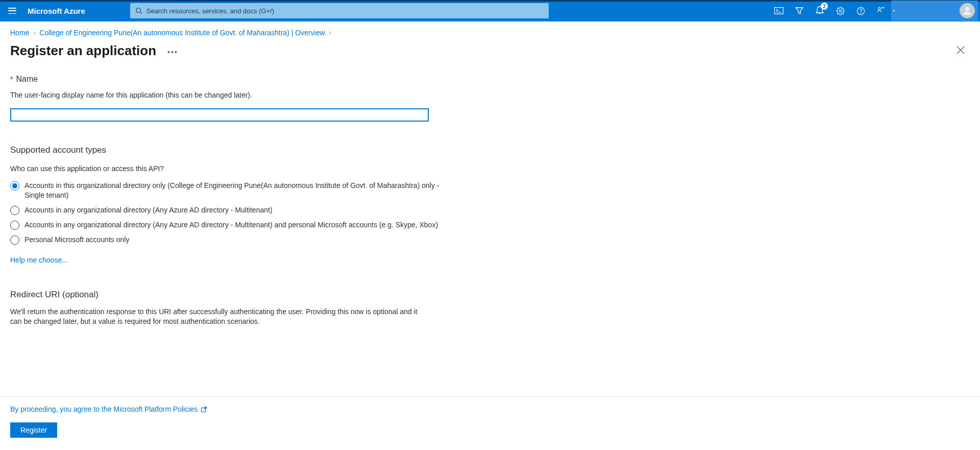 The height and width of the screenshot is (450, 980). Describe the element at coordinates (490, 405) in the screenshot. I see `footer-bar: By proceeding, you agree to the Microsof…` at that location.